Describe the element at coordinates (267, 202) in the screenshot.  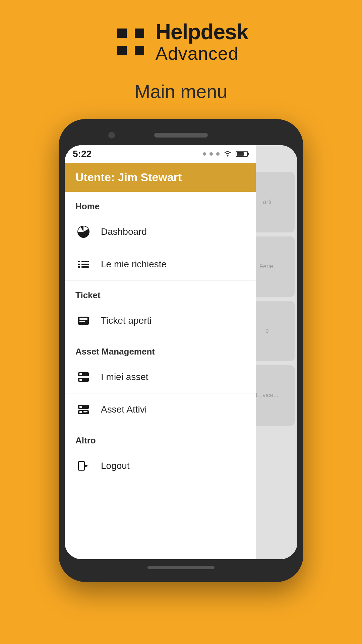
I see `bg-card-text-1: arti` at that location.